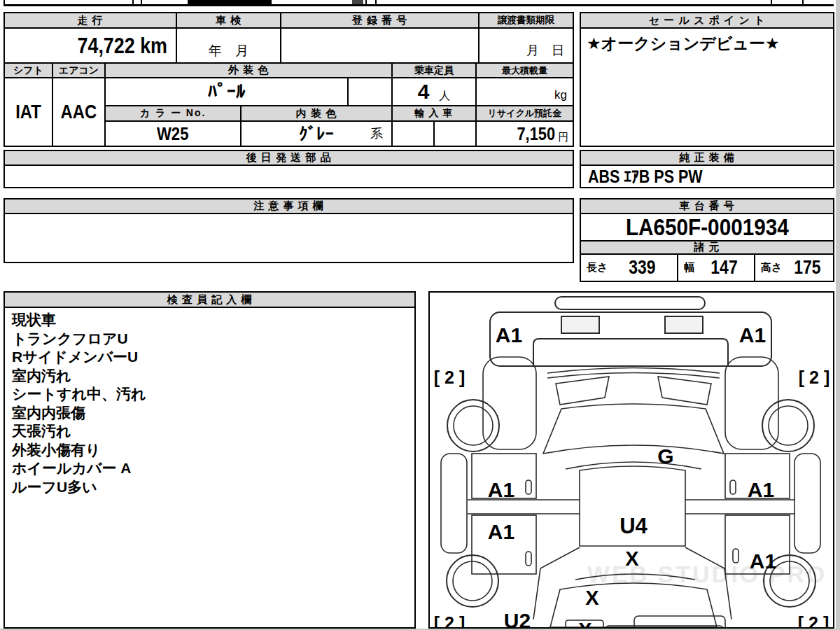  Describe the element at coordinates (643, 267) in the screenshot. I see `length-value: 339` at that location.